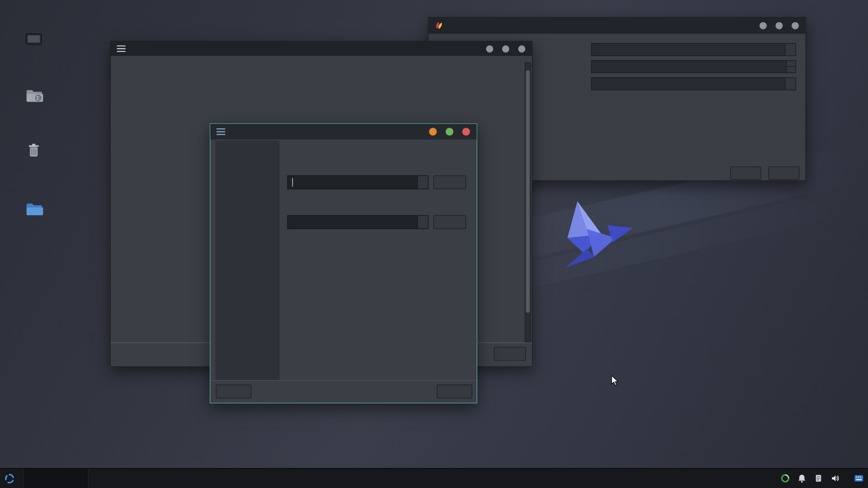 The height and width of the screenshot is (488, 868). I want to click on network-status-icon, so click(786, 478).